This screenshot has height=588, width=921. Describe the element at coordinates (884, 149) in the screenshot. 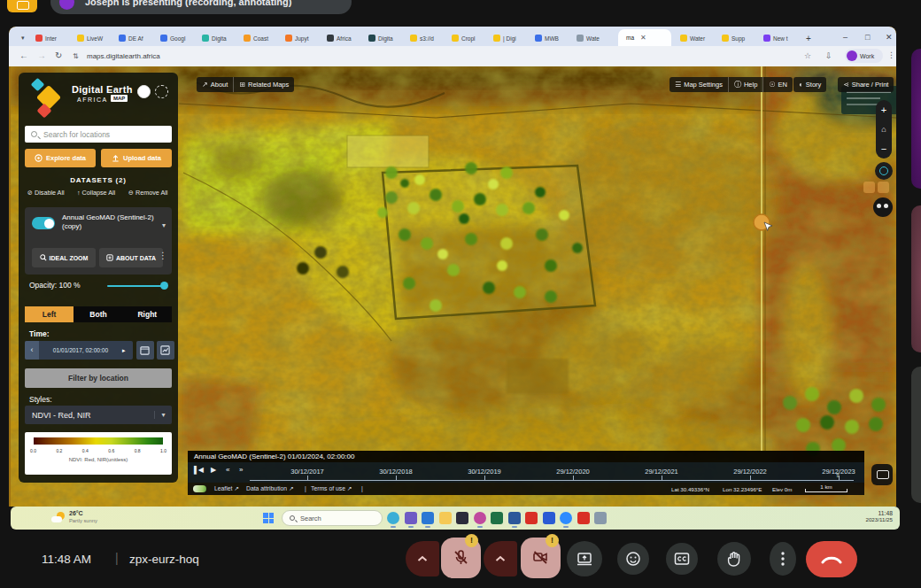

I see `zoom-out-button: −` at that location.